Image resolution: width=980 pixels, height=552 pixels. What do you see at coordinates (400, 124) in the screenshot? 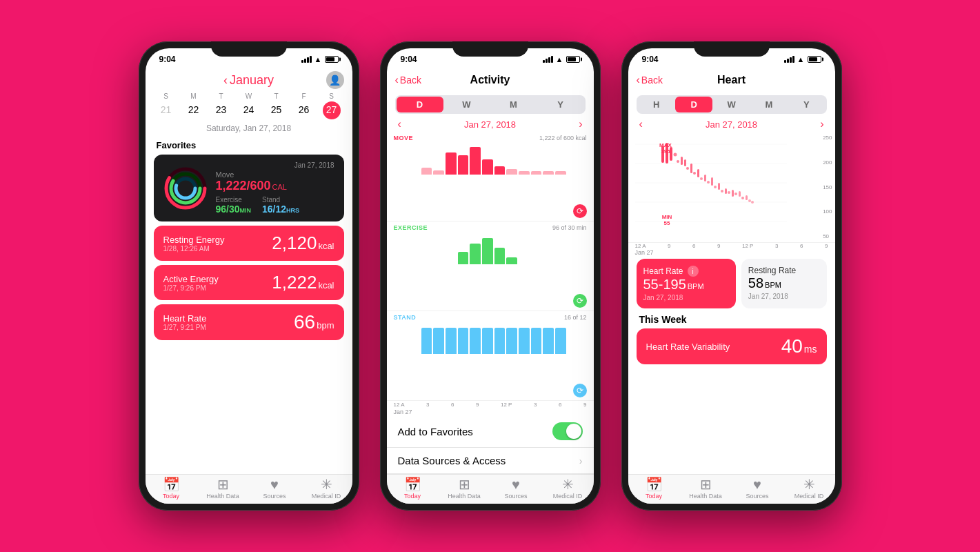
I see `chart-prev-2: ‹` at bounding box center [400, 124].